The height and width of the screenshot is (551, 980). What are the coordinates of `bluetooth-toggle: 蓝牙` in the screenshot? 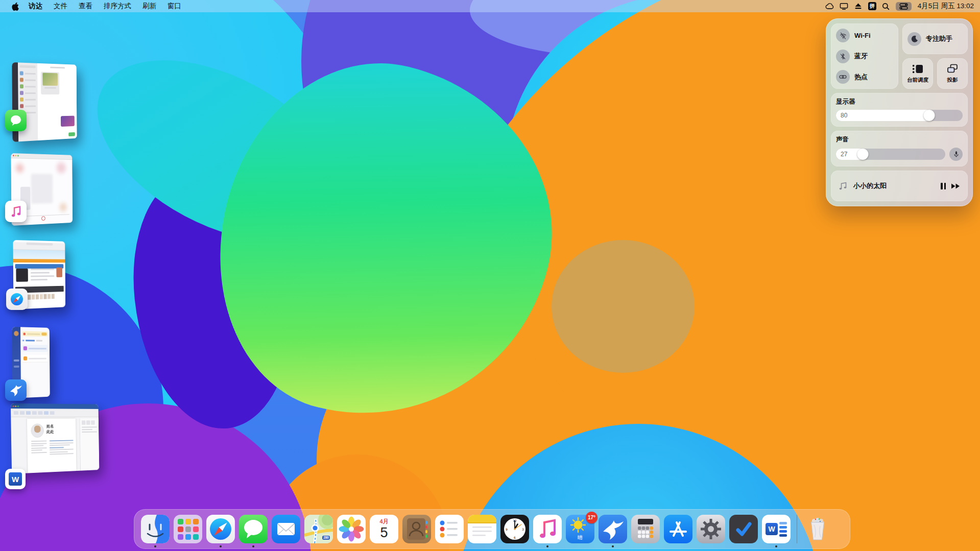 It's located at (865, 56).